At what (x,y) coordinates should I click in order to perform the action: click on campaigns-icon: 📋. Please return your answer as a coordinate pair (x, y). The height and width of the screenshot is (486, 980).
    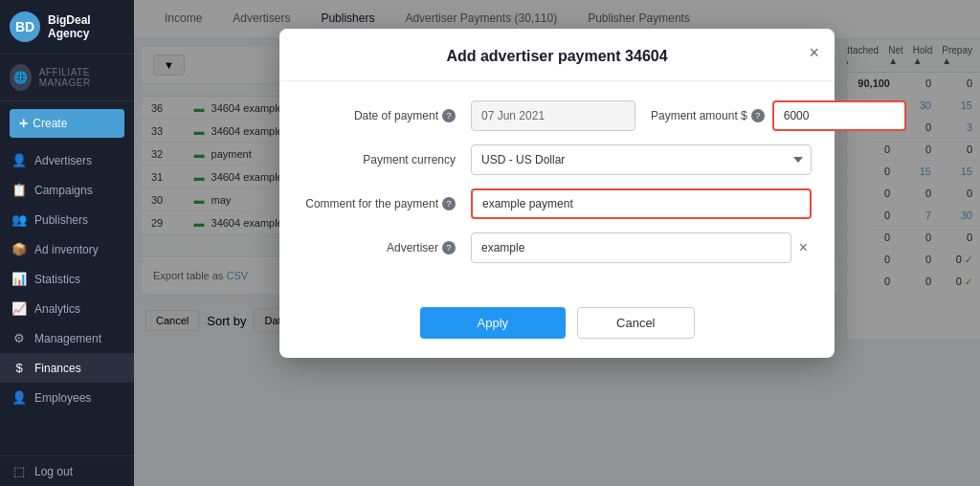
    Looking at the image, I should click on (19, 189).